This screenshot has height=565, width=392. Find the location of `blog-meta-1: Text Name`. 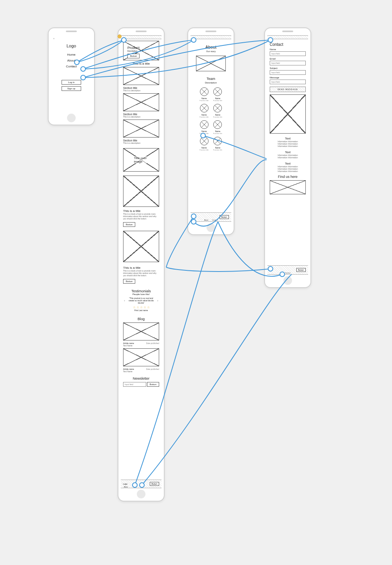

blog-meta-1: Text Name is located at coordinates (141, 346).